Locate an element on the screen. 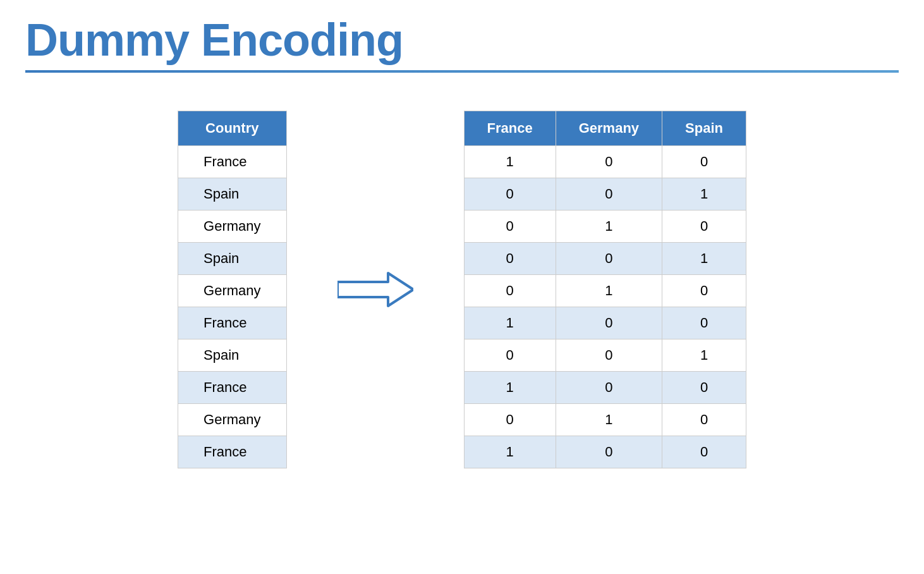 This screenshot has width=924, height=574. left-table-body: FranceSpainGermanySpainGermanyFranceSpai… is located at coordinates (233, 307).